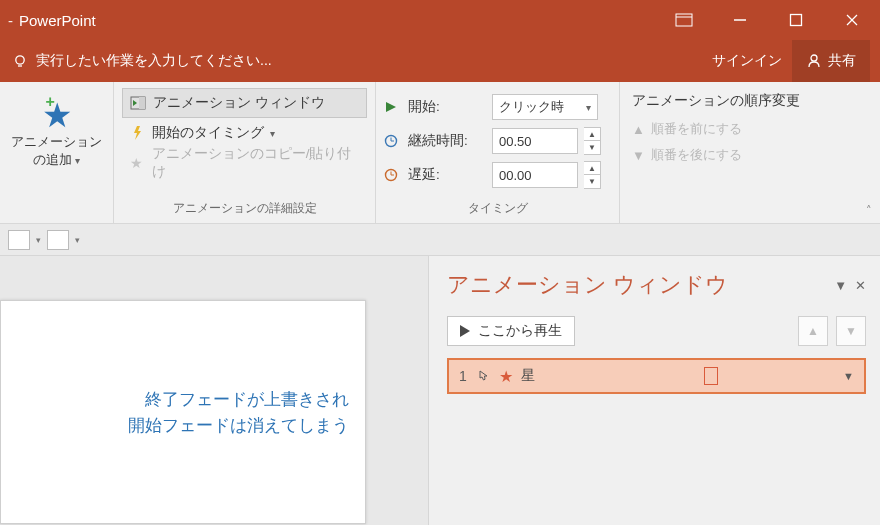 The image size is (880, 525). What do you see at coordinates (535, 141) in the screenshot?
I see `duration-input: 00.50` at bounding box center [535, 141].